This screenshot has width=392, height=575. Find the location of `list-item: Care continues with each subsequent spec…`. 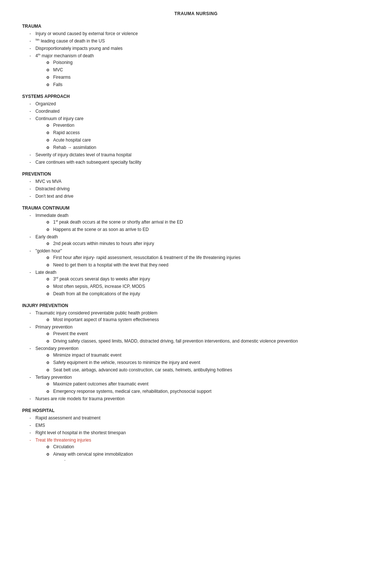

list-item: Care continues with each subsequent spec… is located at coordinates (200, 162).